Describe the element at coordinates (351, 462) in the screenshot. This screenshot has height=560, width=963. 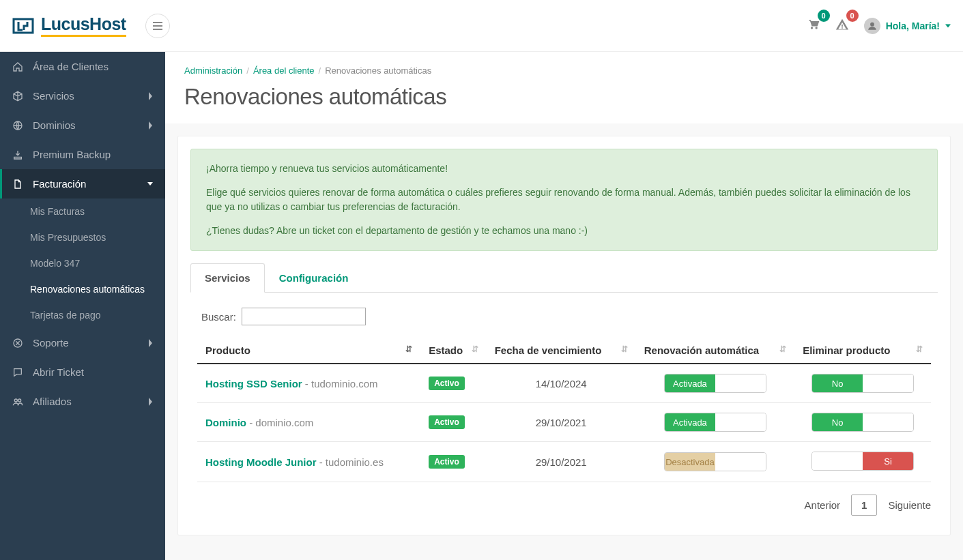
I see `product-domain: - tudominio.es` at that location.